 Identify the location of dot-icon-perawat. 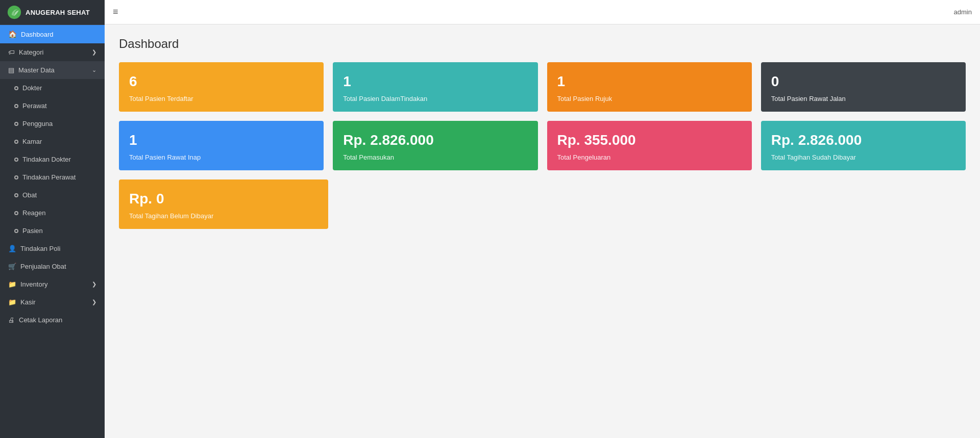
(16, 106).